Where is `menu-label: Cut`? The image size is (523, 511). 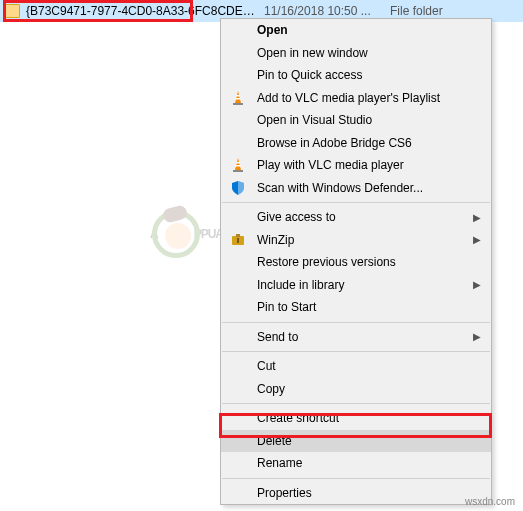 menu-label: Cut is located at coordinates (359, 366).